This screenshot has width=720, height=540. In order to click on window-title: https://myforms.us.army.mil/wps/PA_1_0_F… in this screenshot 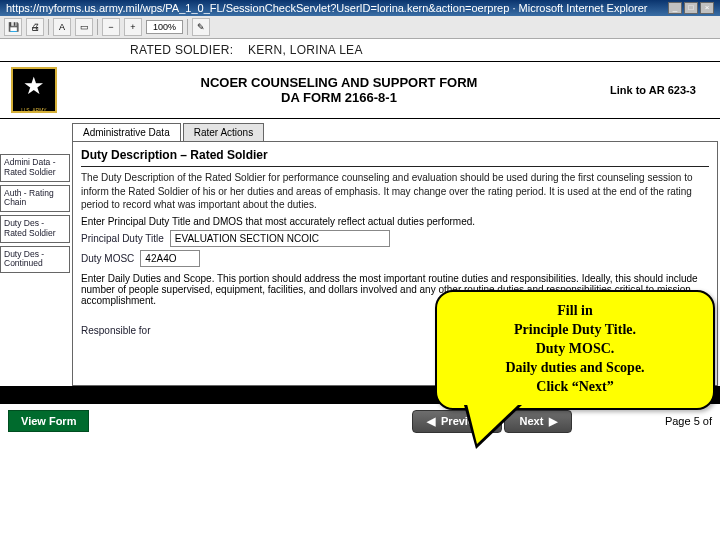, I will do `click(327, 8)`.